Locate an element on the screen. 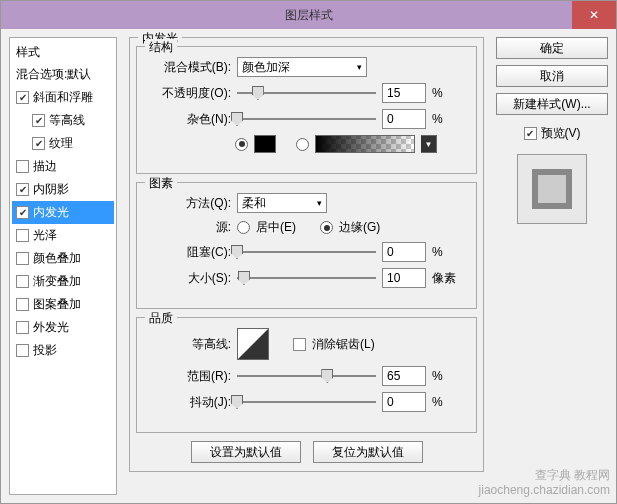 This screenshot has width=617, height=504. contour-picker is located at coordinates (253, 344).